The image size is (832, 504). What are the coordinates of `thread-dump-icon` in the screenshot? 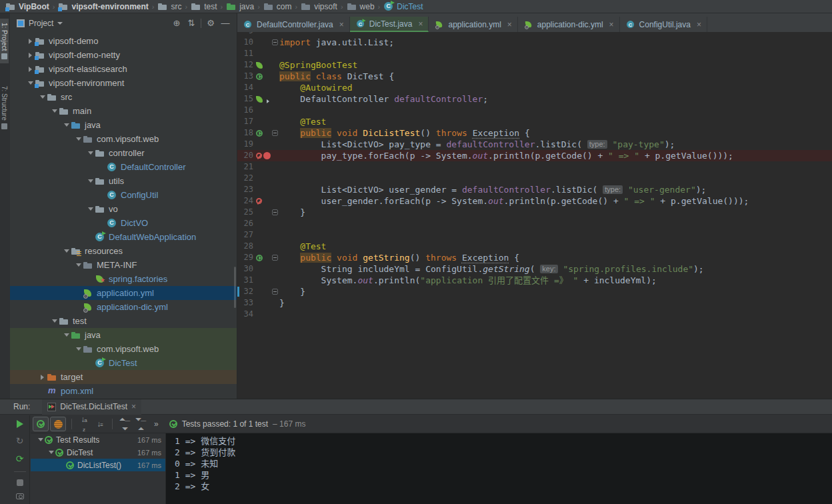 It's located at (20, 496).